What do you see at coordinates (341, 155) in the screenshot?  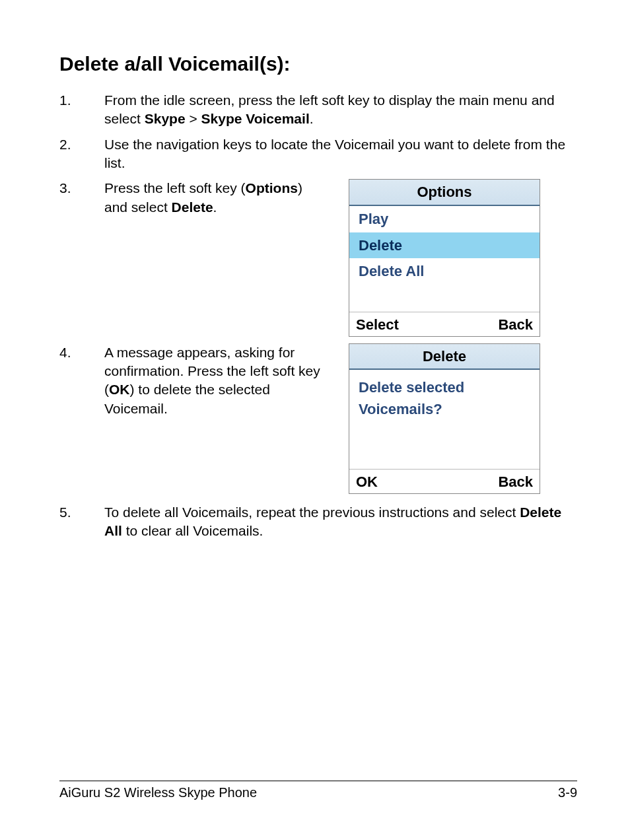 I see `step-body: Use the navigation keys to locate the Vo…` at bounding box center [341, 155].